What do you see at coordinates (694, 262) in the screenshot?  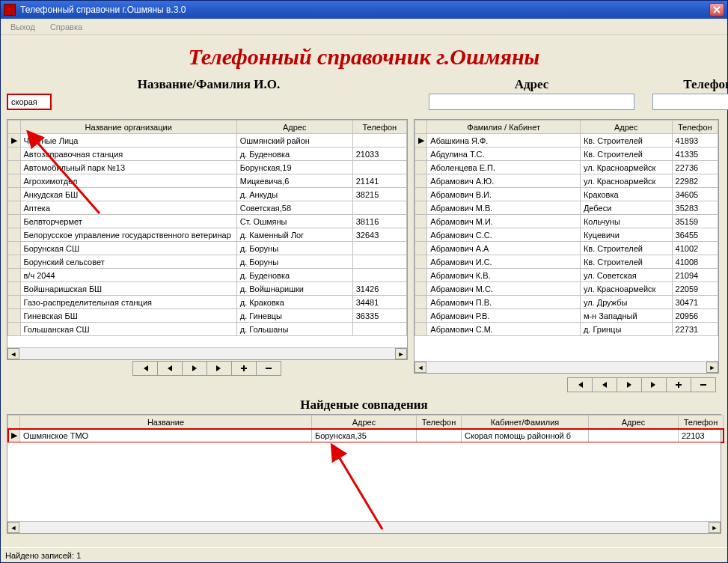 I see `cell-tel: 41008` at bounding box center [694, 262].